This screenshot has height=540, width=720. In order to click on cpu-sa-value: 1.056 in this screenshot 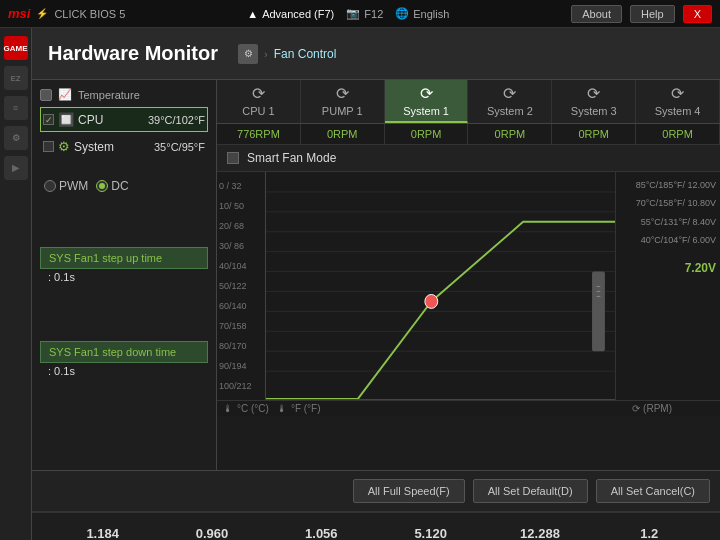, I will do `click(322, 533)`.